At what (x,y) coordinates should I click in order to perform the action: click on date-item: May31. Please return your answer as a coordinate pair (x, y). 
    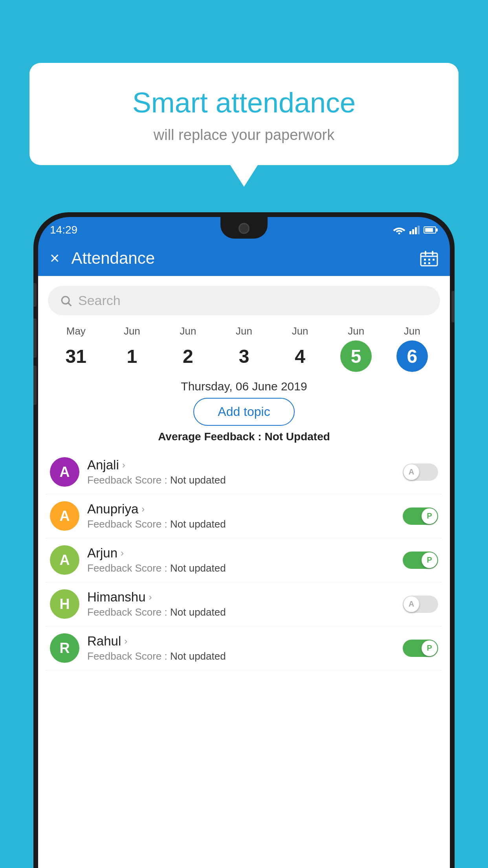
    Looking at the image, I should click on (76, 348).